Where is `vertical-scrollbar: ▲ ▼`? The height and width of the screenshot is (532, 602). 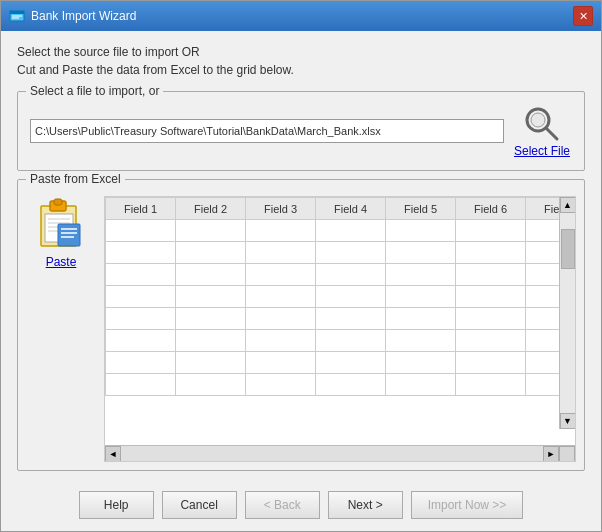 vertical-scrollbar: ▲ ▼ is located at coordinates (567, 313).